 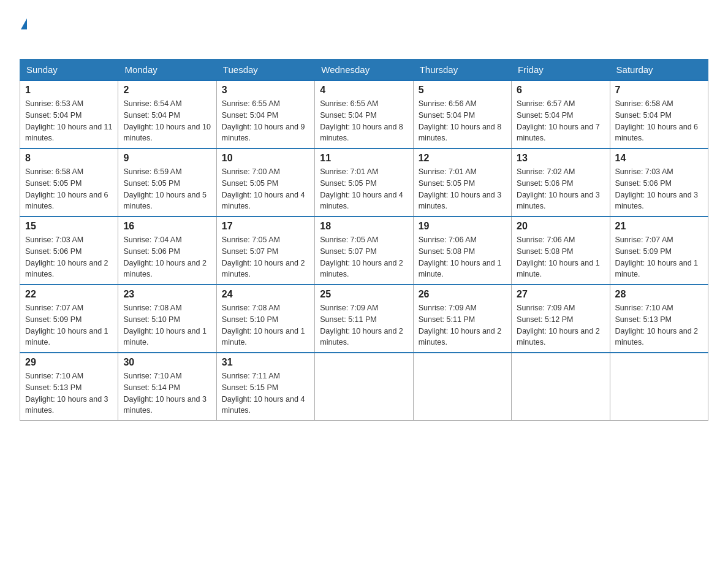 I want to click on calendar-cell: 15 Sunrise: 7:03 AM Sunset: 5:06 PM Dayl…, so click(x=69, y=250).